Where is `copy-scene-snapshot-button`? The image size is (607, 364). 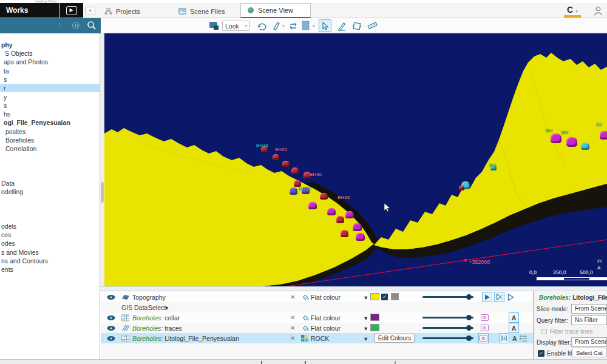 copy-scene-snapshot-button is located at coordinates (214, 25).